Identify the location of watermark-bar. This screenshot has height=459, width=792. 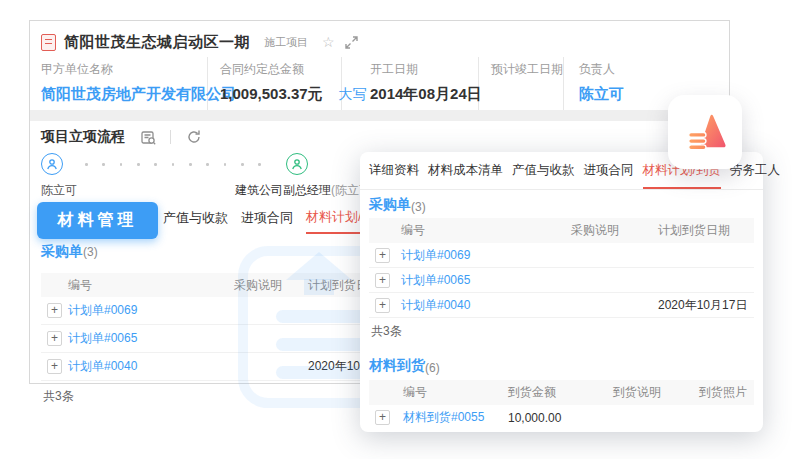
(321, 372).